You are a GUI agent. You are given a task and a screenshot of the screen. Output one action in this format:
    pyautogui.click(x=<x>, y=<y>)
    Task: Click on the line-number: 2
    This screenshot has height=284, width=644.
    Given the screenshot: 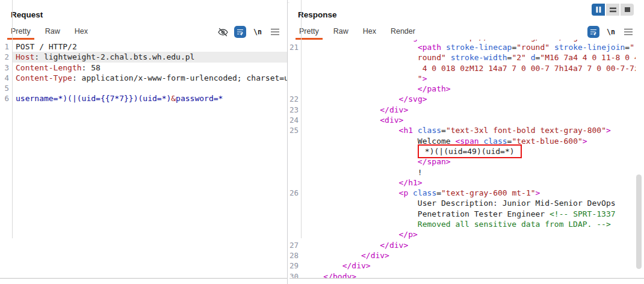 What is the action you would take?
    pyautogui.click(x=6, y=57)
    